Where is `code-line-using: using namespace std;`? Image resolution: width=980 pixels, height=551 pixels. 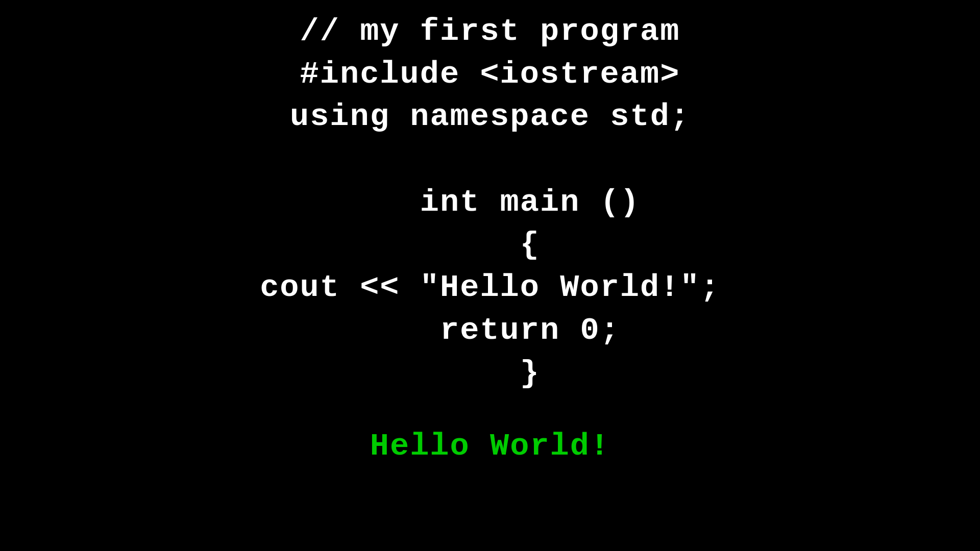 code-line-using: using namespace std; is located at coordinates (490, 117).